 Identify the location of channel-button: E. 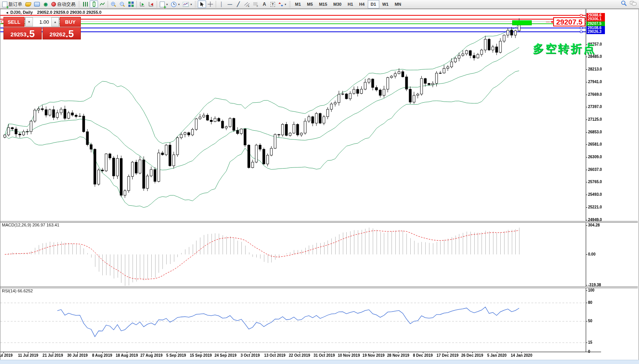
(247, 4).